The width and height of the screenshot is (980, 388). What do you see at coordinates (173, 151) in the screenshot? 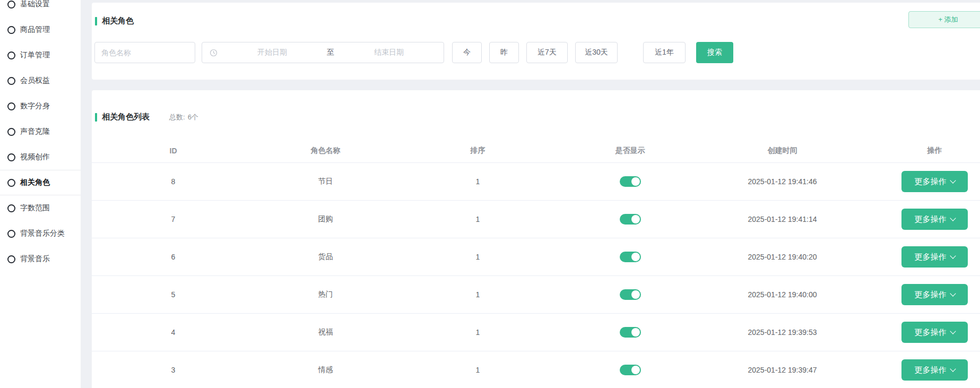
I see `column-header-id: ID` at bounding box center [173, 151].